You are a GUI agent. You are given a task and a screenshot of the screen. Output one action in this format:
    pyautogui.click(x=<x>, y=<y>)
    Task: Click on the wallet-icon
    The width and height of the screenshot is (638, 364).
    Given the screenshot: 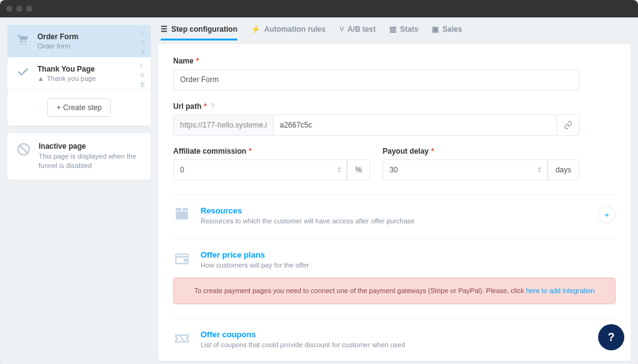 What is the action you would take?
    pyautogui.click(x=182, y=259)
    